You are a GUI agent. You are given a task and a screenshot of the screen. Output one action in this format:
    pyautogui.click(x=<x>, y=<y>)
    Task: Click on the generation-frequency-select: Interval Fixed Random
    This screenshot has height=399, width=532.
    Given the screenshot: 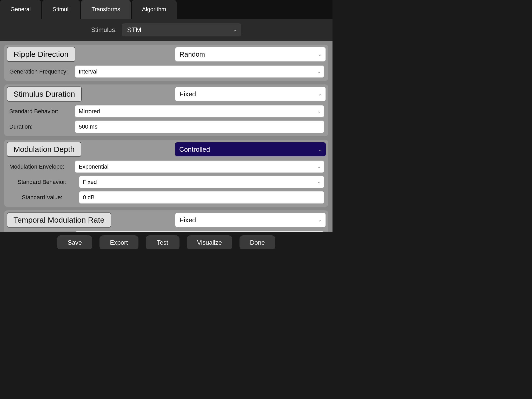 What is the action you would take?
    pyautogui.click(x=200, y=72)
    